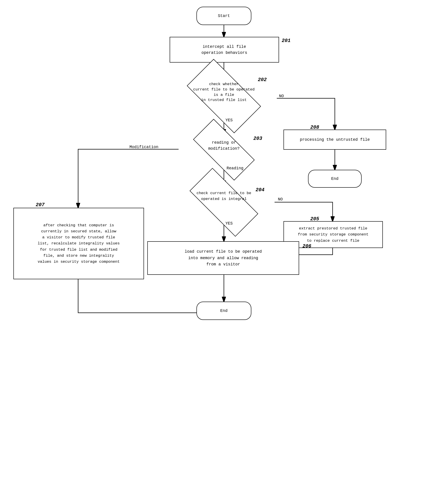 The width and height of the screenshot is (448, 502). I want to click on step-203-container: reading ormodification?, so click(224, 150).